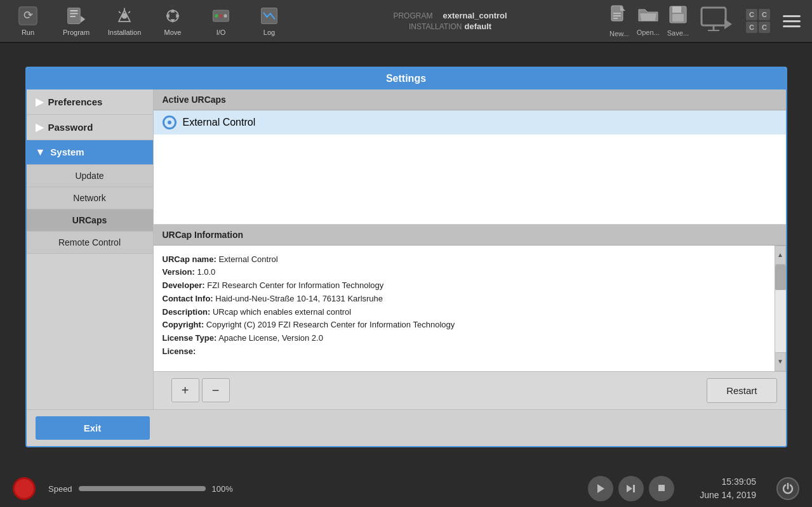 The height and width of the screenshot is (507, 812). Describe the element at coordinates (270, 338) in the screenshot. I see `license-type-value: Apache License, Version 2.0` at that location.